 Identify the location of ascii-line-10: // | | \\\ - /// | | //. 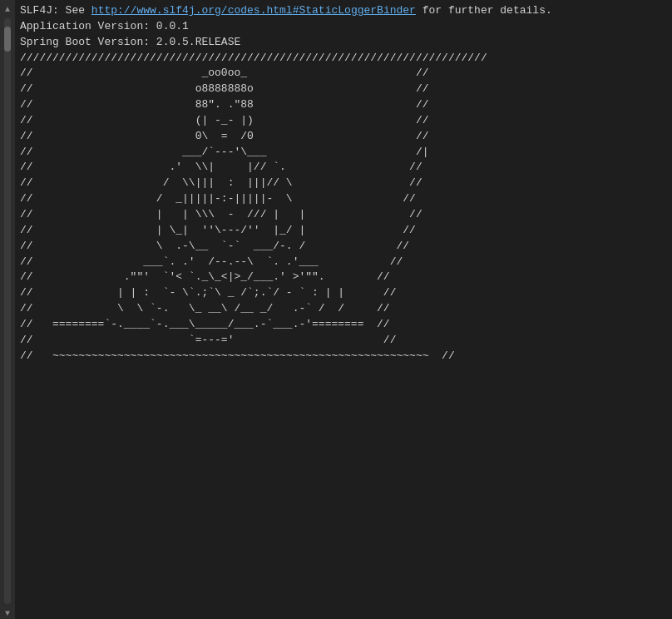
(344, 215).